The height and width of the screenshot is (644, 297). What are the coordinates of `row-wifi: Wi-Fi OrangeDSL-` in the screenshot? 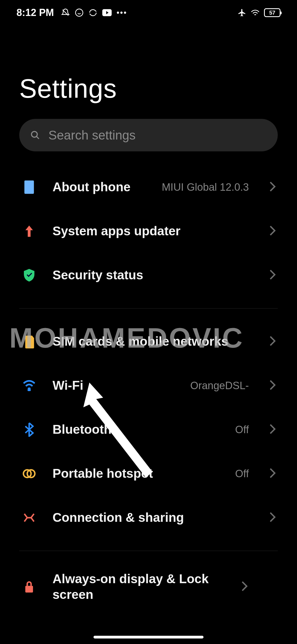 It's located at (148, 386).